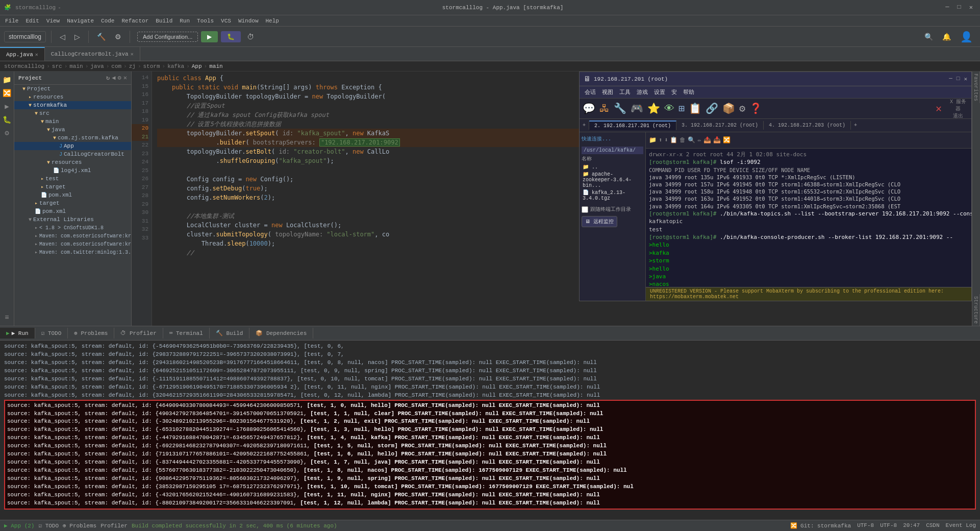  Describe the element at coordinates (699, 140) in the screenshot. I see `remote-toolbar-btn7: ✏` at that location.